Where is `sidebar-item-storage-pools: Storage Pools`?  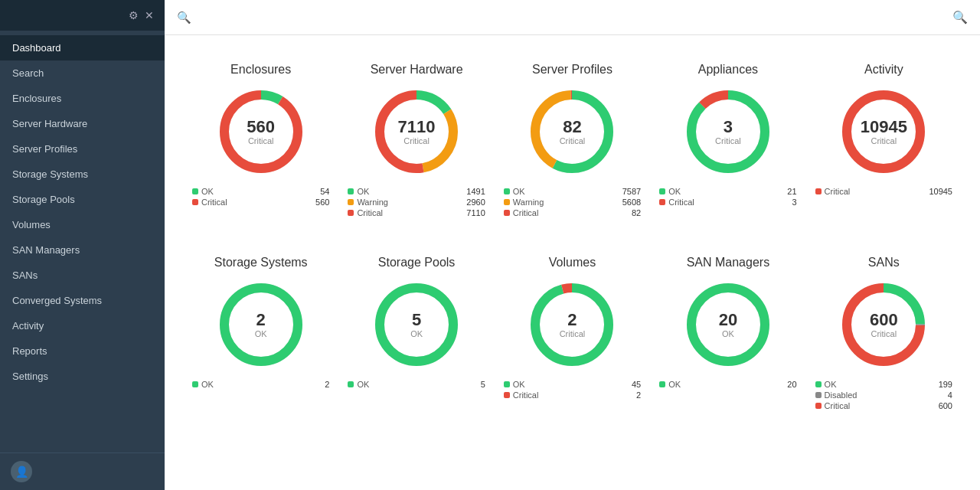 sidebar-item-storage-pools: Storage Pools is located at coordinates (83, 199).